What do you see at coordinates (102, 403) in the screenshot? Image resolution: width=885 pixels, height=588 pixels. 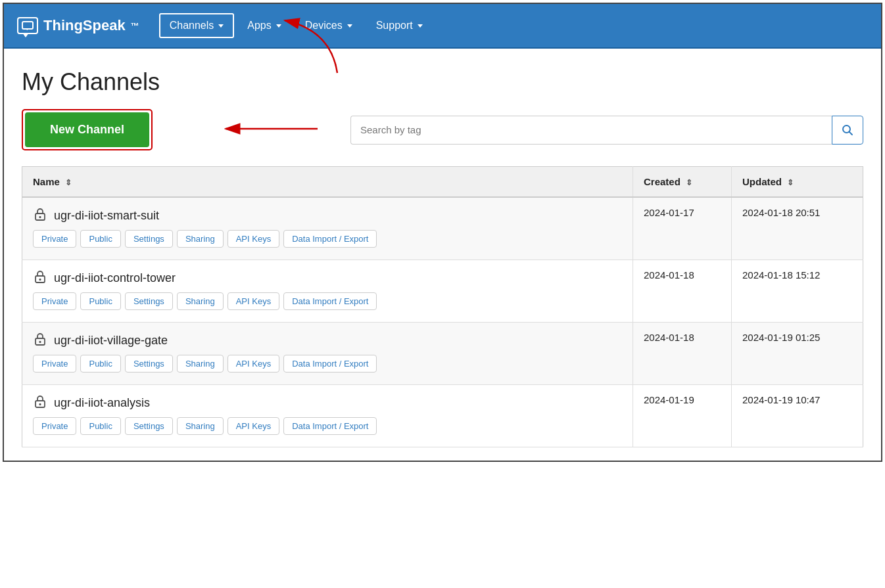 I see `channel-name-text: ugr-di-iiot-analysis` at bounding box center [102, 403].